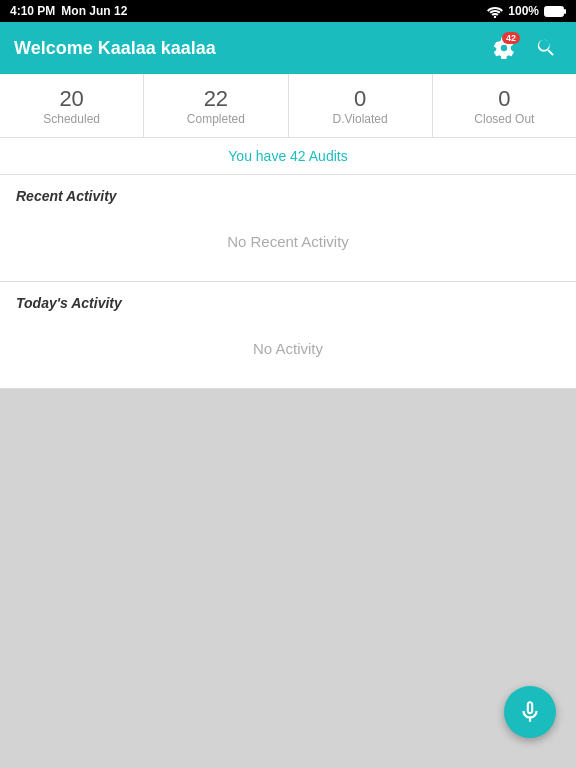 This screenshot has height=768, width=576. Describe the element at coordinates (288, 348) in the screenshot. I see `empty-message: No Activity` at that location.